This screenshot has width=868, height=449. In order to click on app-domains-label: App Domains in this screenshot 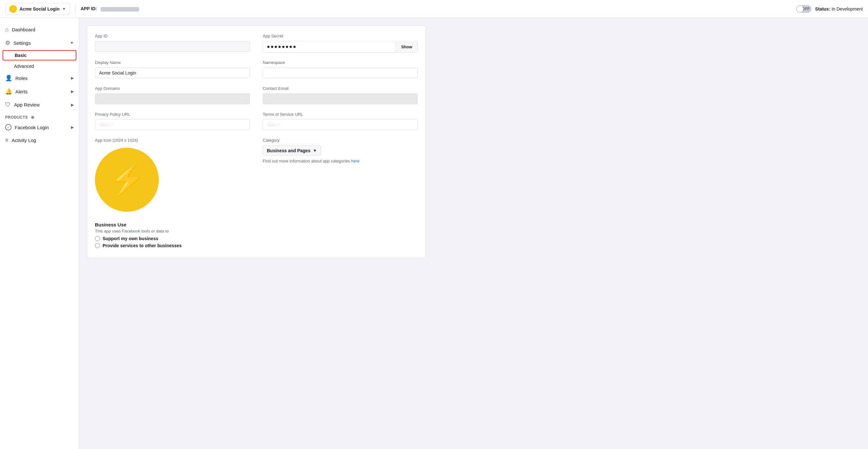, I will do `click(173, 88)`.